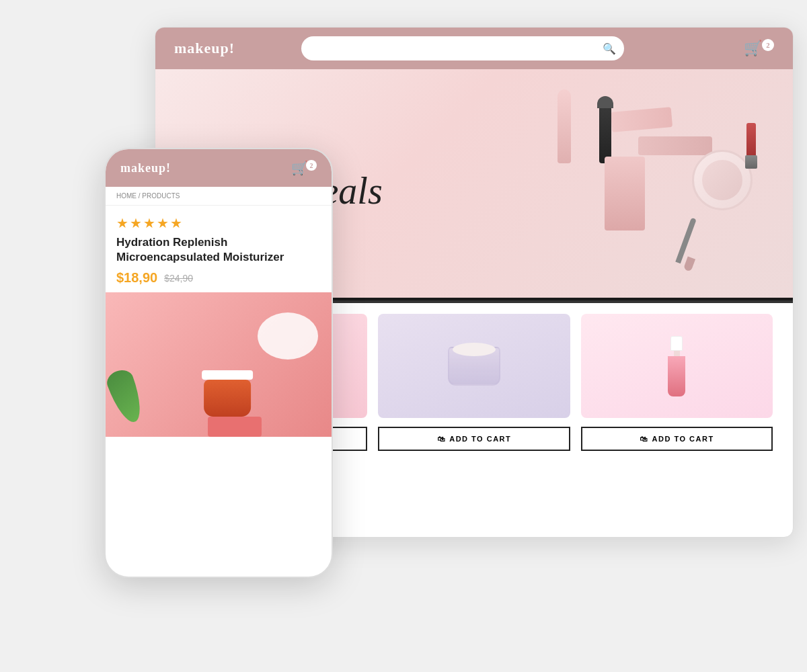 This screenshot has height=672, width=807. Describe the element at coordinates (219, 168) in the screenshot. I see `mobile-header: makeup! 🛒 2` at that location.